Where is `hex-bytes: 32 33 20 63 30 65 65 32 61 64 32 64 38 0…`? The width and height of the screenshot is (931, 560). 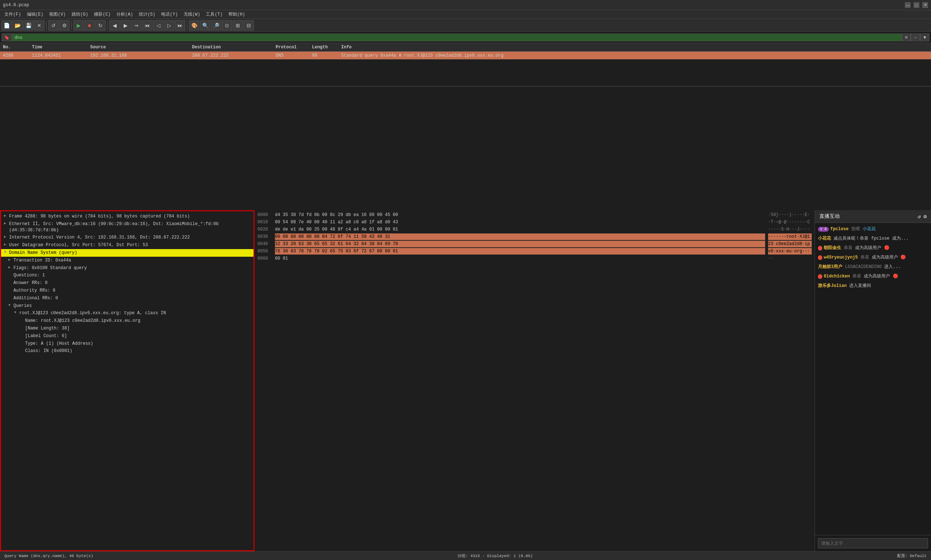
hex-bytes: 32 33 20 63 30 65 65 32 61 64 32 64 38 0… is located at coordinates (520, 244).